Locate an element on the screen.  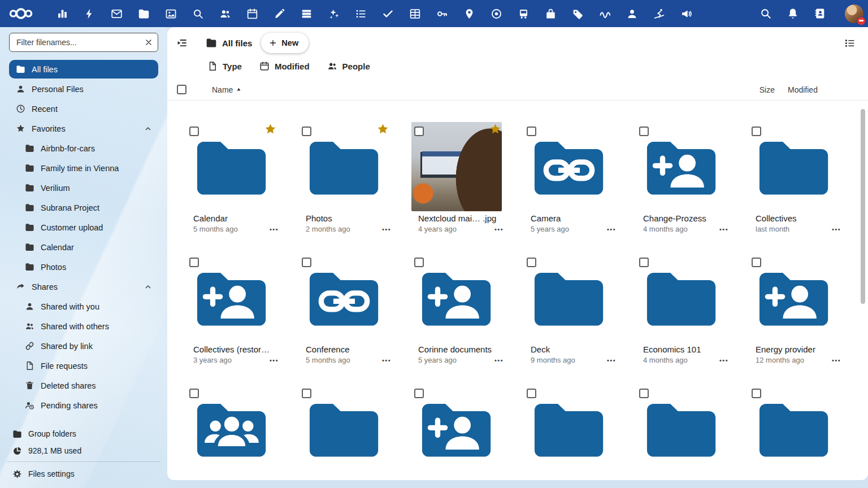
file-tile-conference: Conference 5 months ago ••• is located at coordinates (344, 308).